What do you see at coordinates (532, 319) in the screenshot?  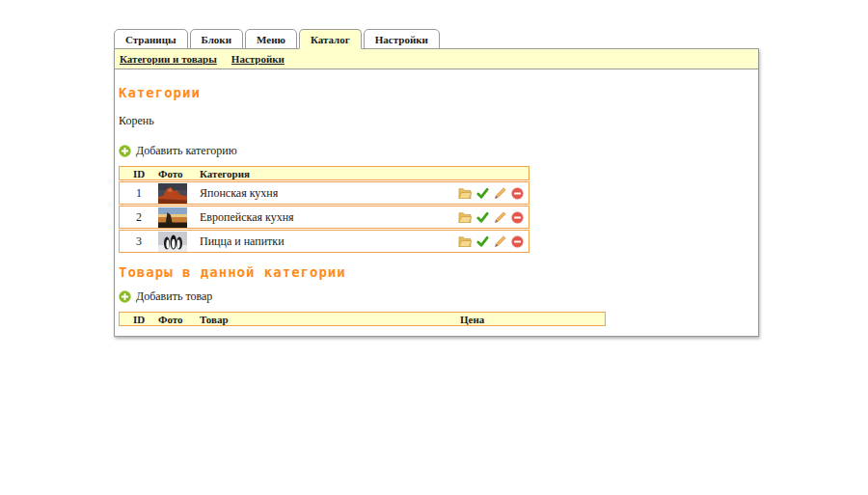 I see `col-header-price: Цена` at bounding box center [532, 319].